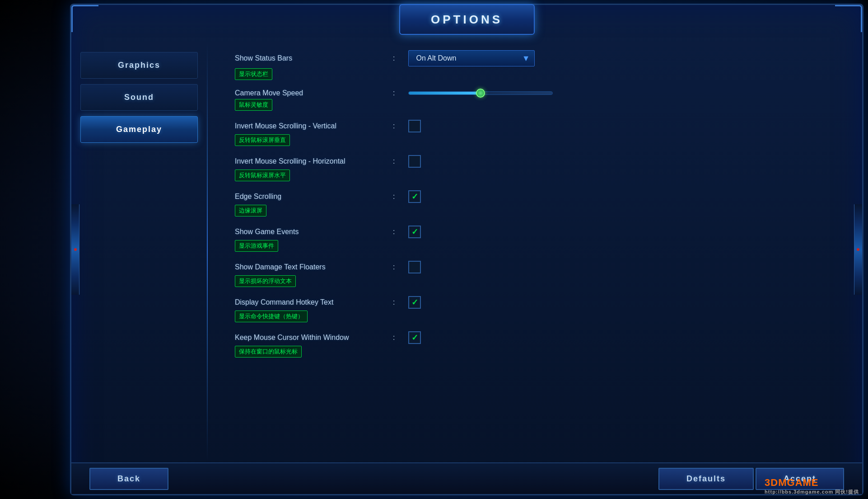 The height and width of the screenshot is (499, 868). Describe the element at coordinates (394, 93) in the screenshot. I see `colon-camera: :` at that location.